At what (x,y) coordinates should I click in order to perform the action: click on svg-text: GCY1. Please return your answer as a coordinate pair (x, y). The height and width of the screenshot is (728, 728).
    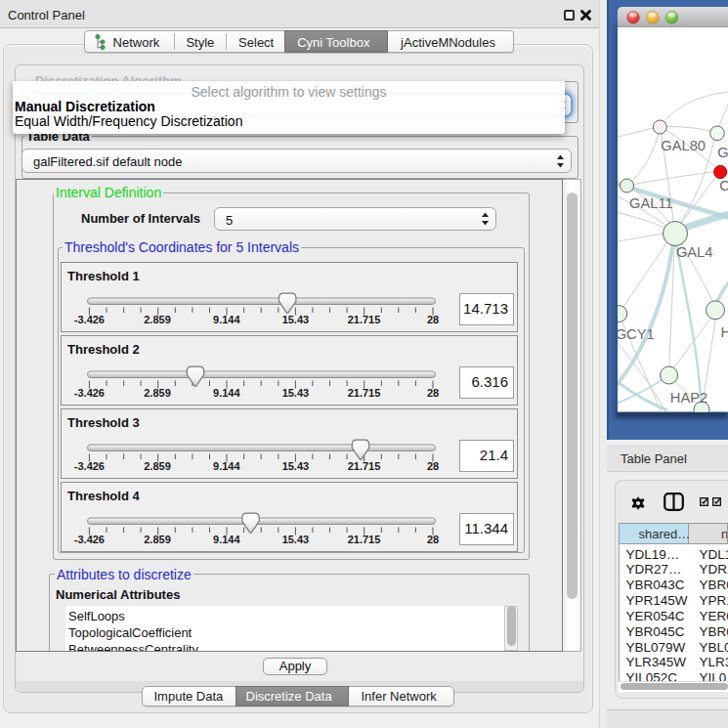
    Looking at the image, I should click on (635, 334).